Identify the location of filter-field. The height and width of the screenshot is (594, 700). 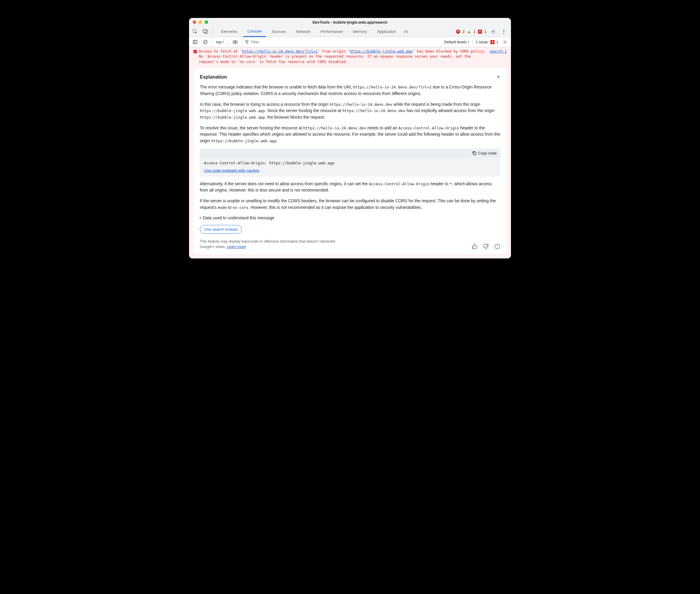
(343, 42).